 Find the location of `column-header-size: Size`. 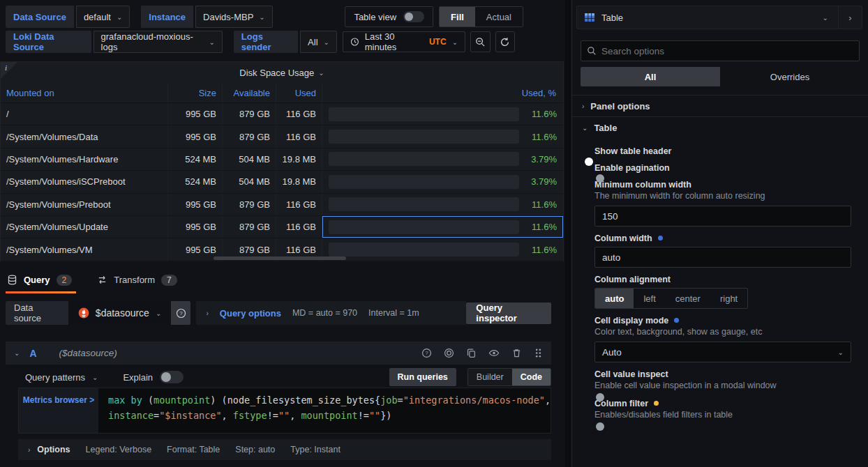

column-header-size: Size is located at coordinates (195, 93).